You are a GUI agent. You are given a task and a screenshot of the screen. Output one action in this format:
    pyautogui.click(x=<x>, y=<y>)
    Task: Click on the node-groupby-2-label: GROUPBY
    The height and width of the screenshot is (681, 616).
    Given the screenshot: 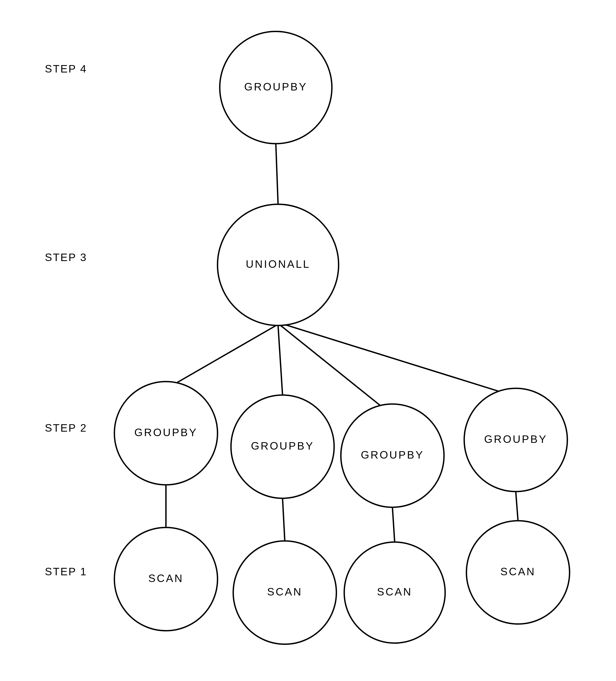 What is the action you would take?
    pyautogui.click(x=283, y=446)
    